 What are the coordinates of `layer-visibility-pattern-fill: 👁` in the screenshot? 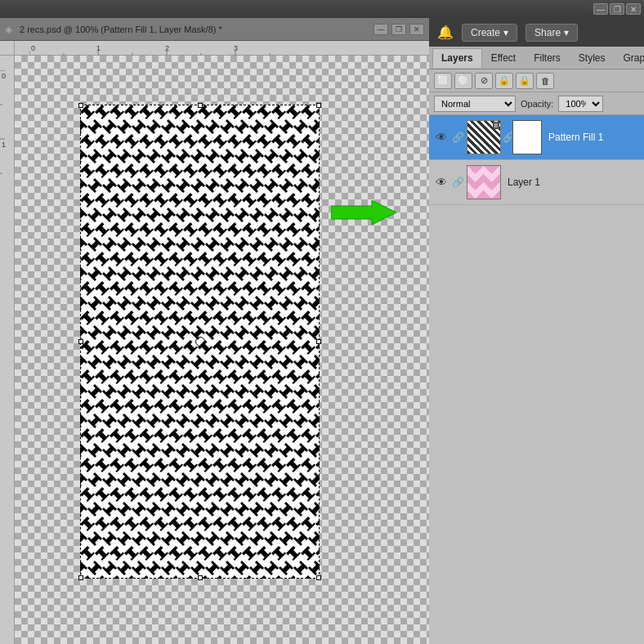 It's located at (441, 137).